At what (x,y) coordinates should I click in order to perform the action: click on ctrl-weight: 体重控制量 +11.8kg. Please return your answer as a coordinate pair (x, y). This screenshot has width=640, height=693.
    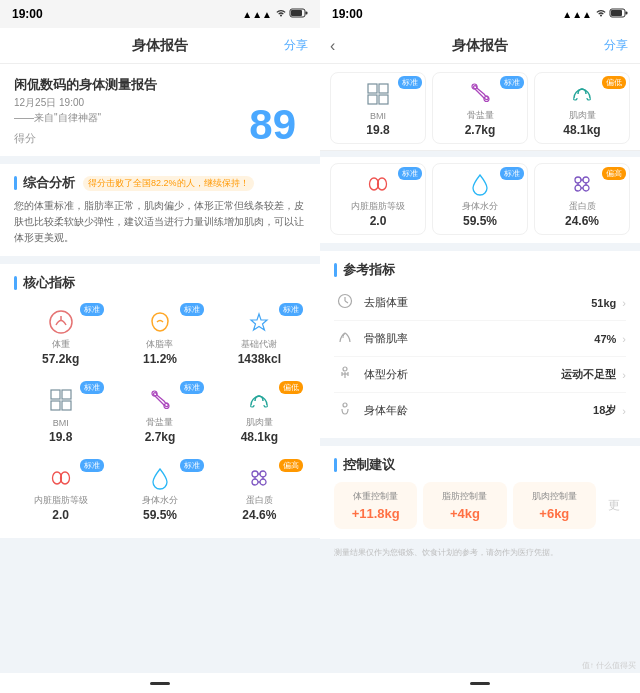
    Looking at the image, I should click on (376, 506).